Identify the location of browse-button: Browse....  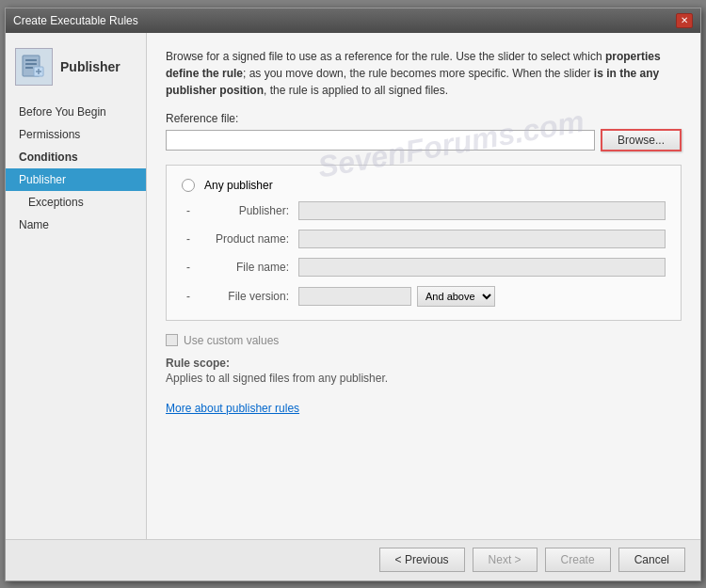
(641, 140).